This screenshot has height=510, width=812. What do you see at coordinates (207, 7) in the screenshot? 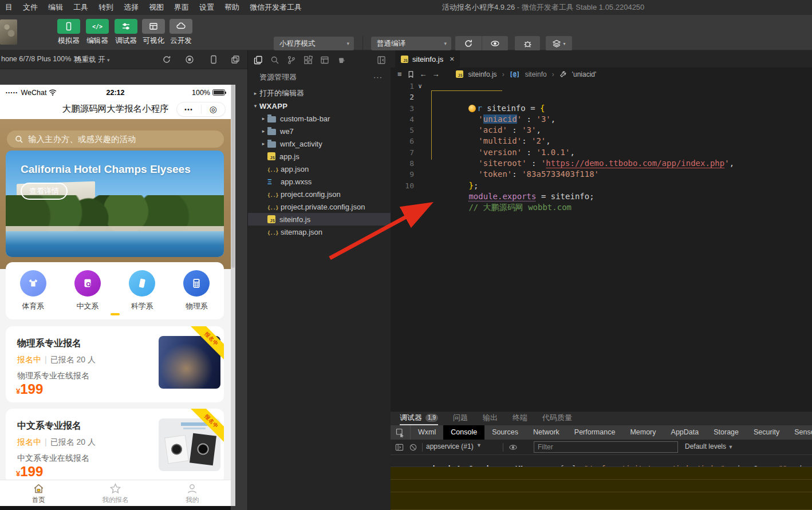
I see `menu-item: 设置` at bounding box center [207, 7].